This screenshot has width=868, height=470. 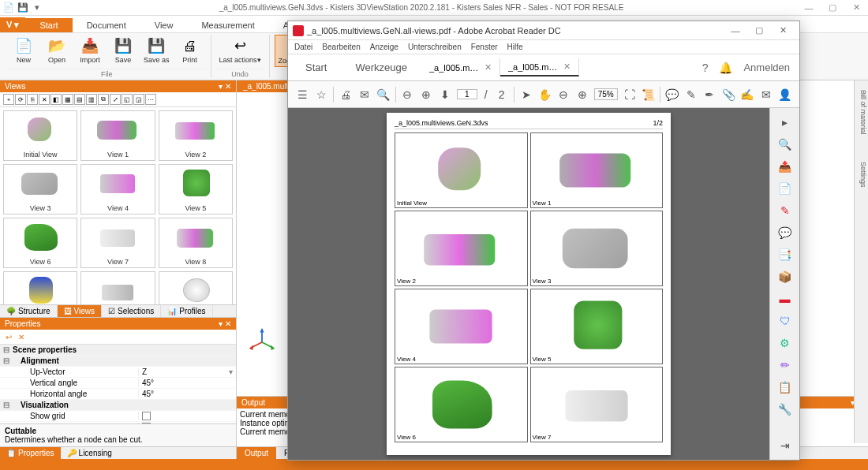 What do you see at coordinates (485, 47) in the screenshot?
I see `adobe-menu-item: Fenster` at bounding box center [485, 47].